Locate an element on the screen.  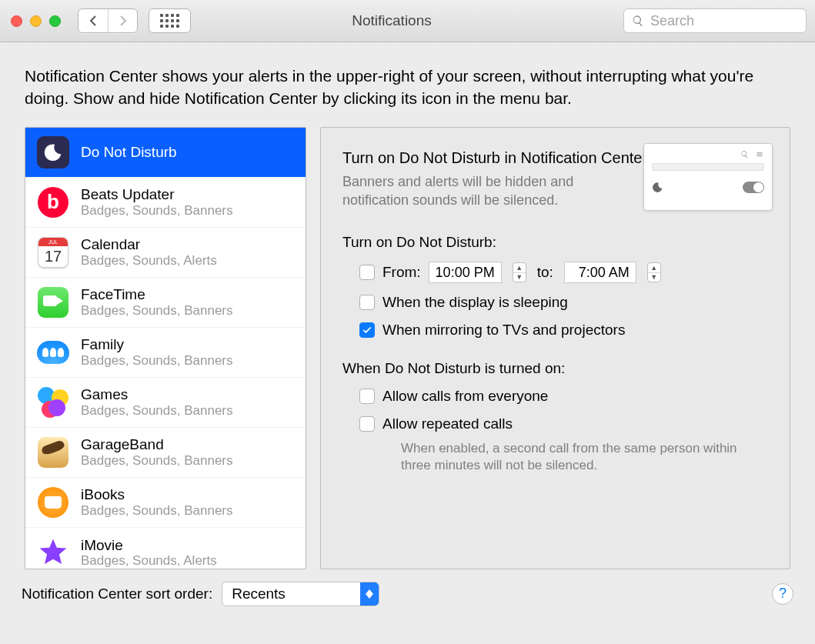
sidebar-item-label: iMovie is located at coordinates (149, 546).